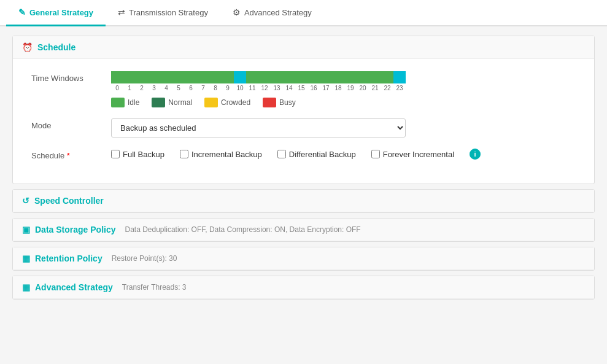  What do you see at coordinates (344, 154) in the screenshot?
I see `schedule-checkboxes: Full Backup Incremental Backup Different…` at bounding box center [344, 154].